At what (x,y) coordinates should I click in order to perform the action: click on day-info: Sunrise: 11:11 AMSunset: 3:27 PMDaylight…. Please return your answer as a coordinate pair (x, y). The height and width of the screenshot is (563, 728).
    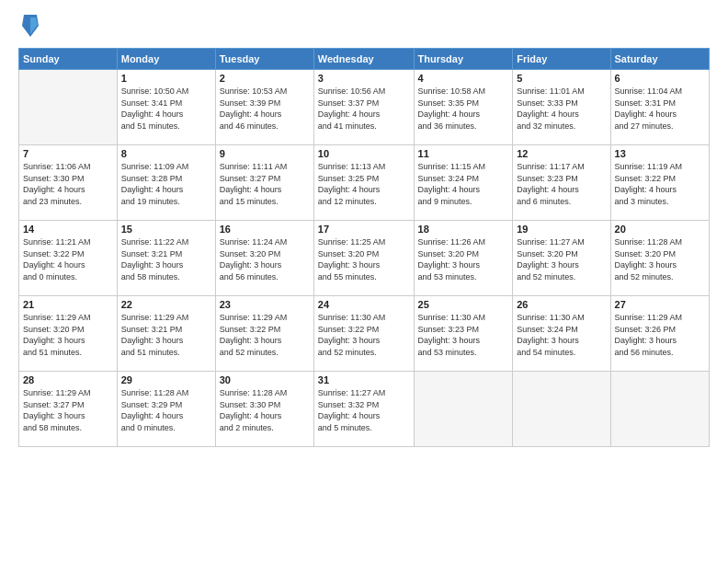
    Looking at the image, I should click on (265, 184).